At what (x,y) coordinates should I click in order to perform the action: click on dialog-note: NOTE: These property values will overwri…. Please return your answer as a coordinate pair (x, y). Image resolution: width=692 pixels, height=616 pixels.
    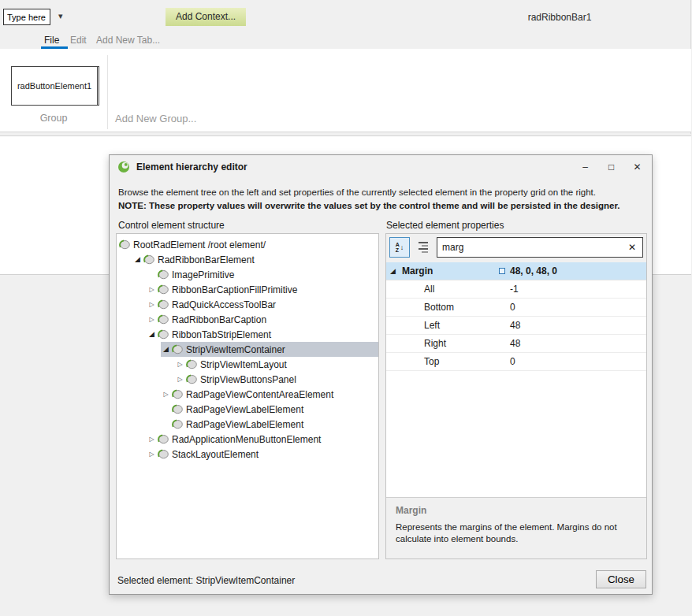
    Looking at the image, I should click on (369, 206).